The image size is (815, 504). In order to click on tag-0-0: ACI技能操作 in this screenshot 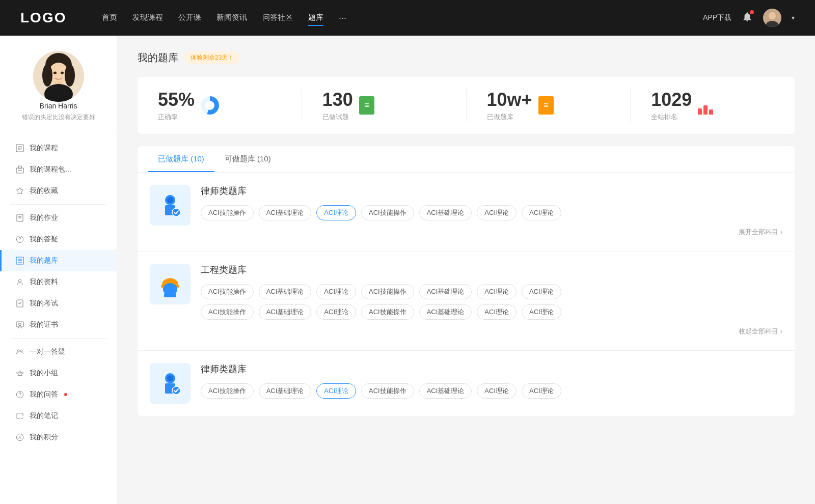, I will do `click(227, 213)`.